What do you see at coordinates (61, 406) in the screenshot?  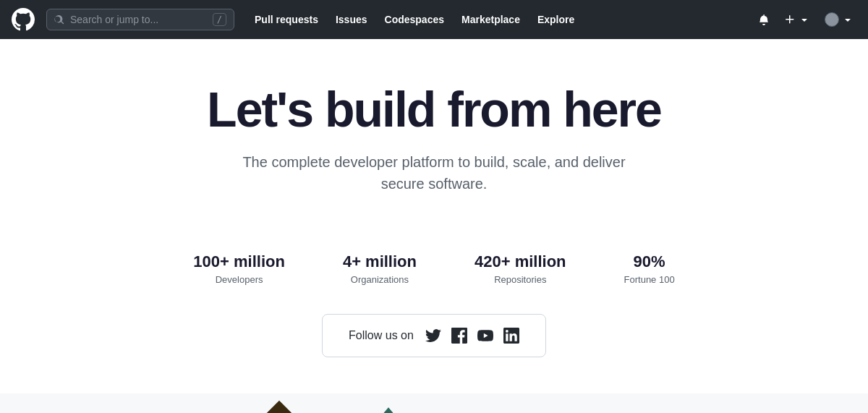 I see `character-1-illustration` at bounding box center [61, 406].